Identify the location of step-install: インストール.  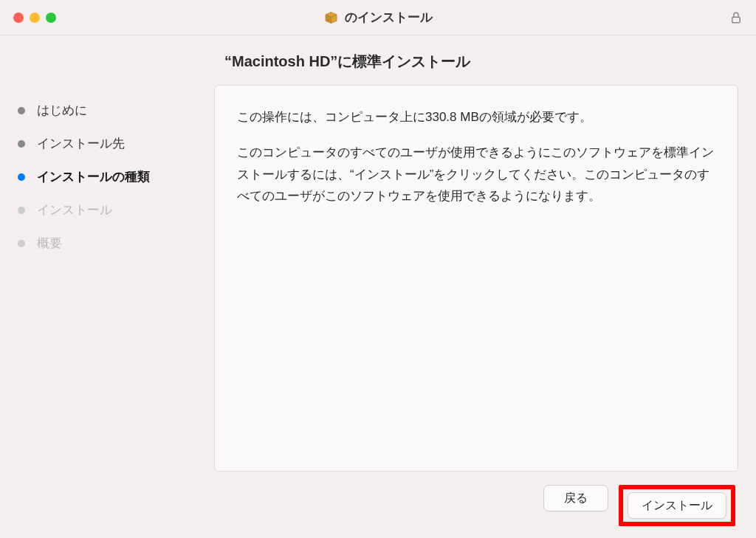
(107, 210).